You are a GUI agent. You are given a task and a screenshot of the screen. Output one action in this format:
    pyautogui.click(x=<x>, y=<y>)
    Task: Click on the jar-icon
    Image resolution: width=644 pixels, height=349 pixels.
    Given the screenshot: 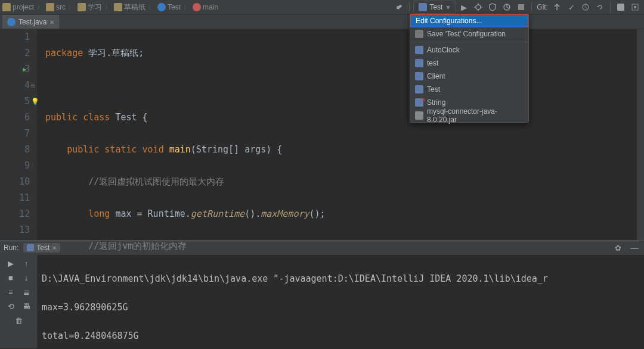 What is the action you would take?
    pyautogui.click(x=419, y=116)
    